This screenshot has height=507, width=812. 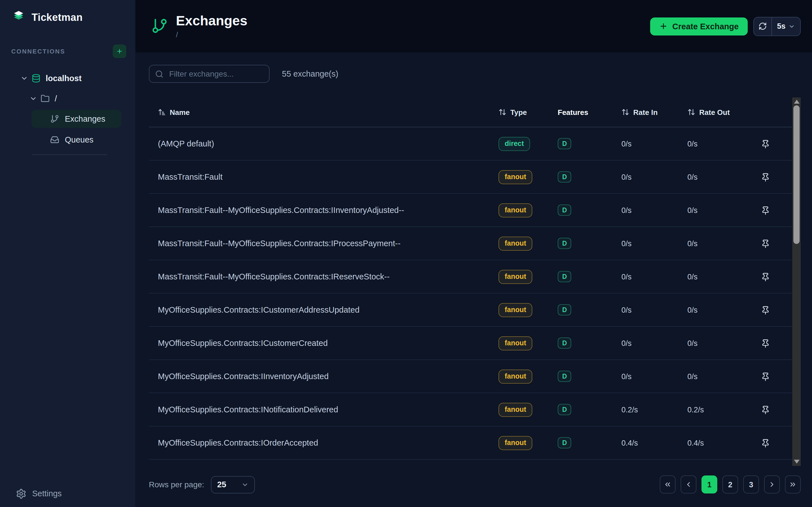 What do you see at coordinates (699, 26) in the screenshot?
I see `create-exchange-button: Create Exchange` at bounding box center [699, 26].